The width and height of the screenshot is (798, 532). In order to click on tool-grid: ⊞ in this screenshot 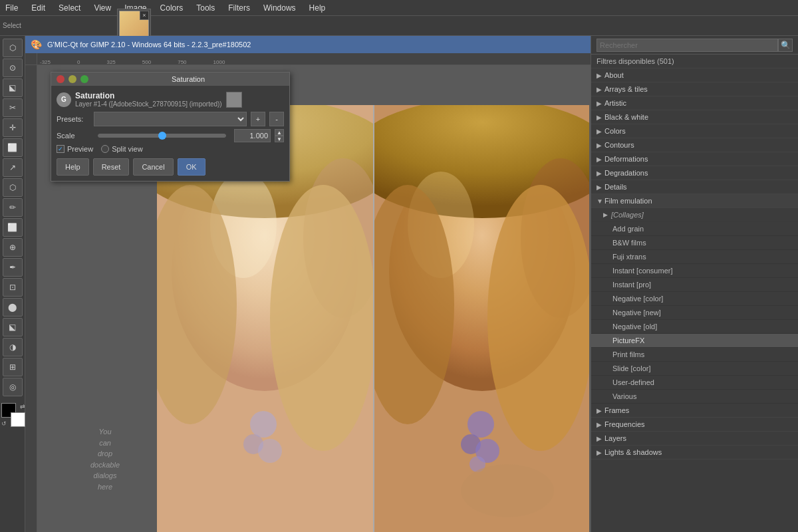, I will do `click(13, 367)`.